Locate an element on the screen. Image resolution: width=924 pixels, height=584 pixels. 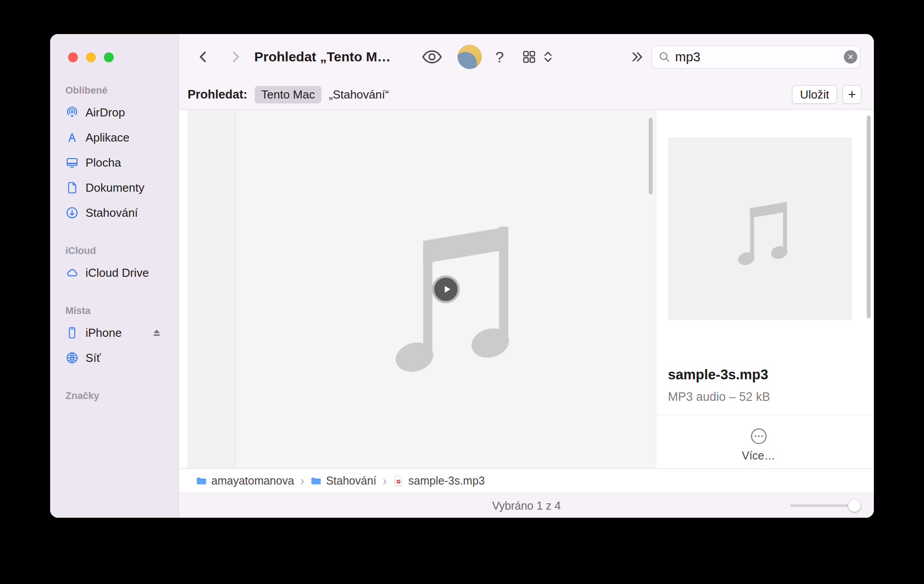
applications-icon is located at coordinates (72, 137).